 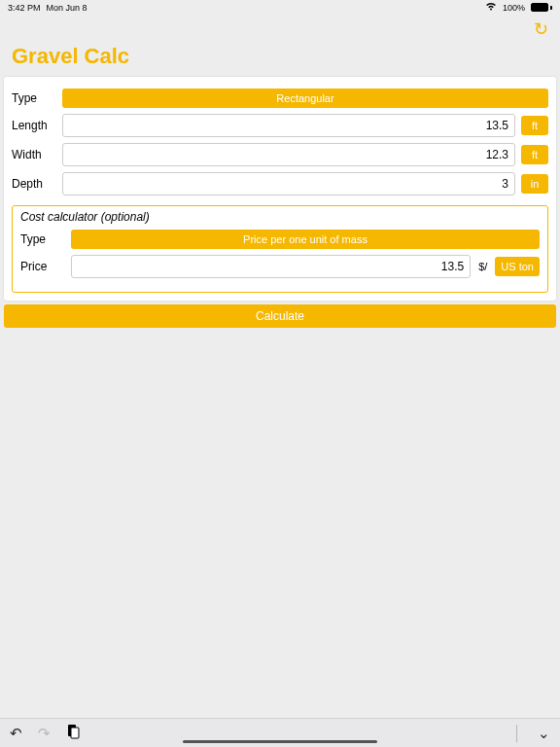 I want to click on price-row: Price $/ US ton, so click(x=280, y=267).